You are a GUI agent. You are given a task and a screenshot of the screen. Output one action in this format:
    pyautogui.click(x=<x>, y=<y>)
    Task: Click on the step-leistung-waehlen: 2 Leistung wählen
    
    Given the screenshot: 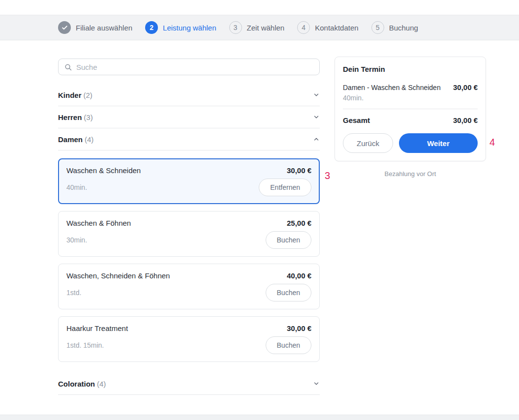 What is the action you would take?
    pyautogui.click(x=181, y=28)
    